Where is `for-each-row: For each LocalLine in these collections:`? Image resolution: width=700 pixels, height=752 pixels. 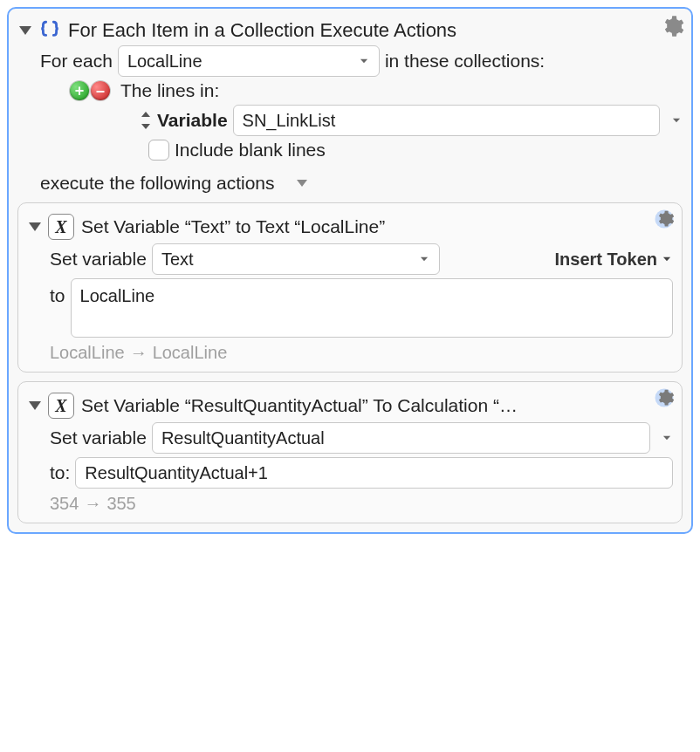 for-each-row: For each LocalLine in these collections: is located at coordinates (361, 61).